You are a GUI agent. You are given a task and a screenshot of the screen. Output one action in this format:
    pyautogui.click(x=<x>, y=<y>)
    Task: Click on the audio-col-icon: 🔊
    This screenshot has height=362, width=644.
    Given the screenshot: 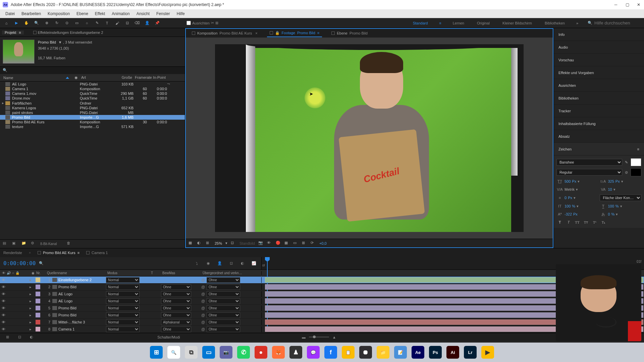 What is the action you would take?
    pyautogui.click(x=9, y=273)
    